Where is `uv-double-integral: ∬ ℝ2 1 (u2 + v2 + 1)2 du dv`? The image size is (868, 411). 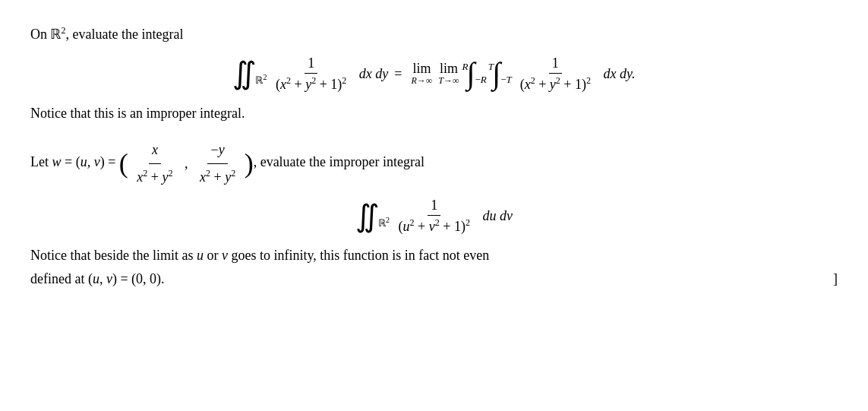
uv-double-integral: ∬ ℝ2 1 (u2 + v2 + 1)2 du dv is located at coordinates (434, 216).